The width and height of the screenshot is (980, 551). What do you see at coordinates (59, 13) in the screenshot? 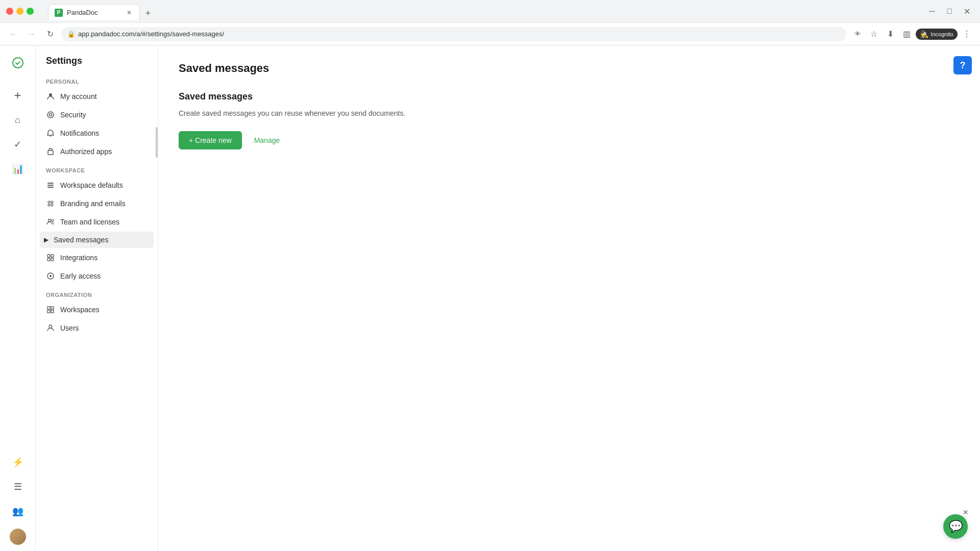
I see `tab-favicon: P` at bounding box center [59, 13].